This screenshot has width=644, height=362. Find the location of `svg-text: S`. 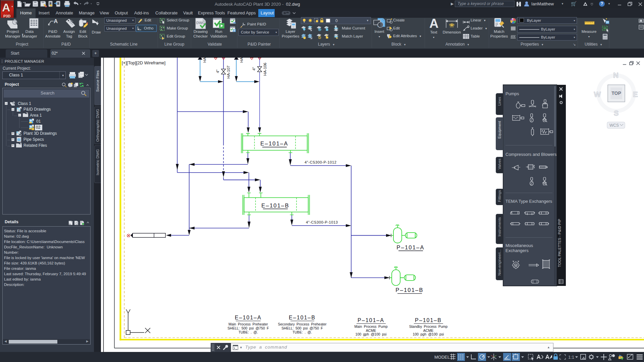

svg-text: S is located at coordinates (616, 113).